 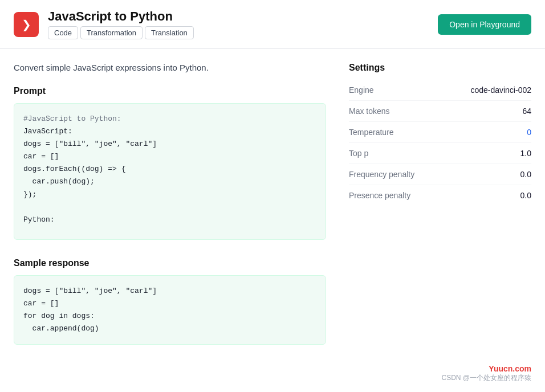 What do you see at coordinates (170, 301) in the screenshot?
I see `sample-response-section: Sample response dogs = ["bill", "joe", "…` at bounding box center [170, 301].